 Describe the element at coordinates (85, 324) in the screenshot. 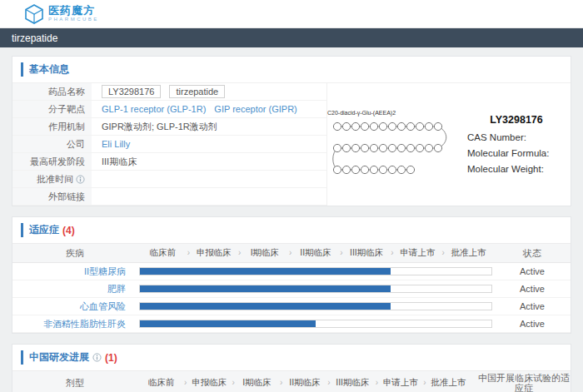

I see `disease-link-nash: 非酒精性脂肪性肝炎` at that location.